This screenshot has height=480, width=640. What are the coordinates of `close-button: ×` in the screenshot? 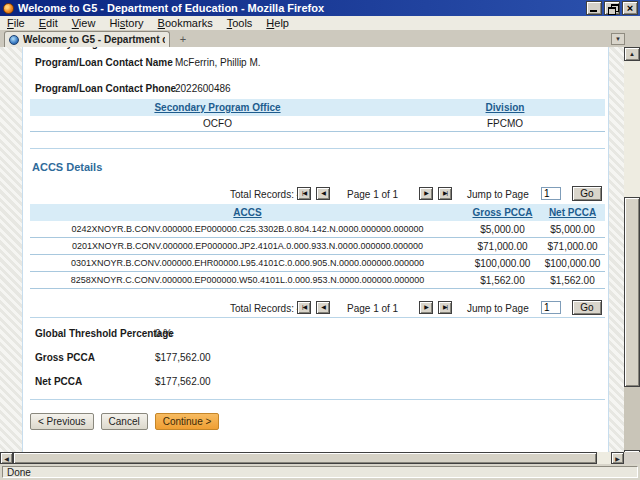 It's located at (630, 8).